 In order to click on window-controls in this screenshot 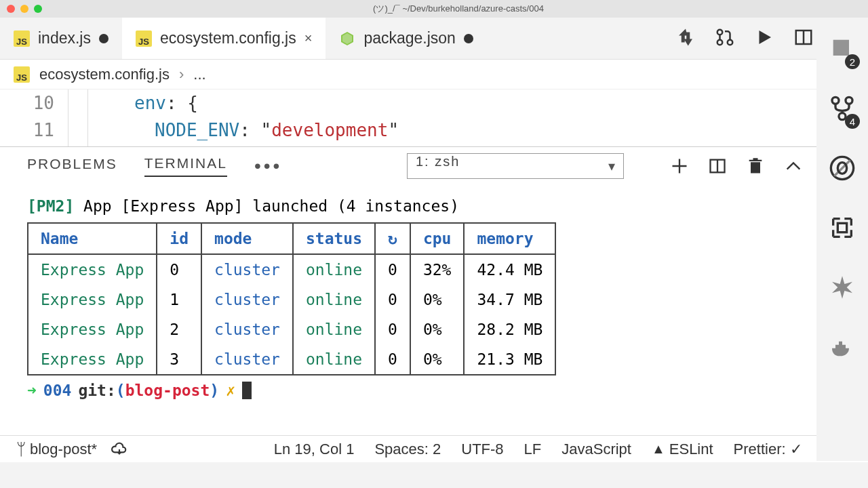, I will do `click(24, 9)`.